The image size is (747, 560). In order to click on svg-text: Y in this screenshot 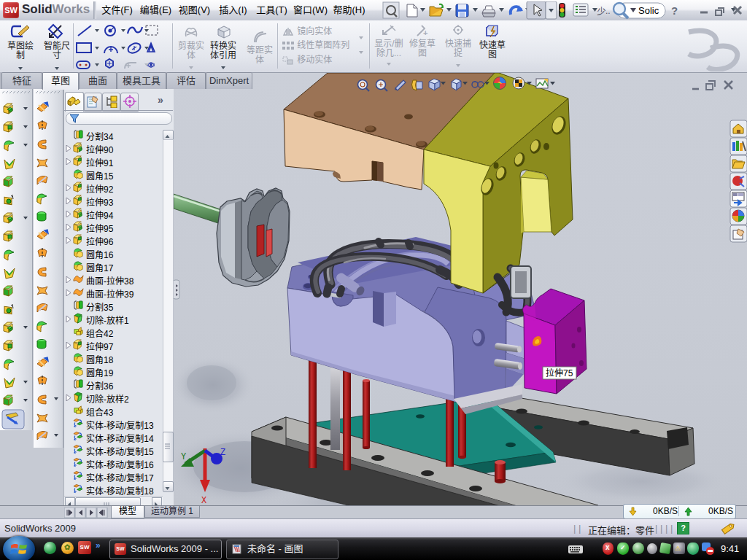, I will do `click(184, 457)`.